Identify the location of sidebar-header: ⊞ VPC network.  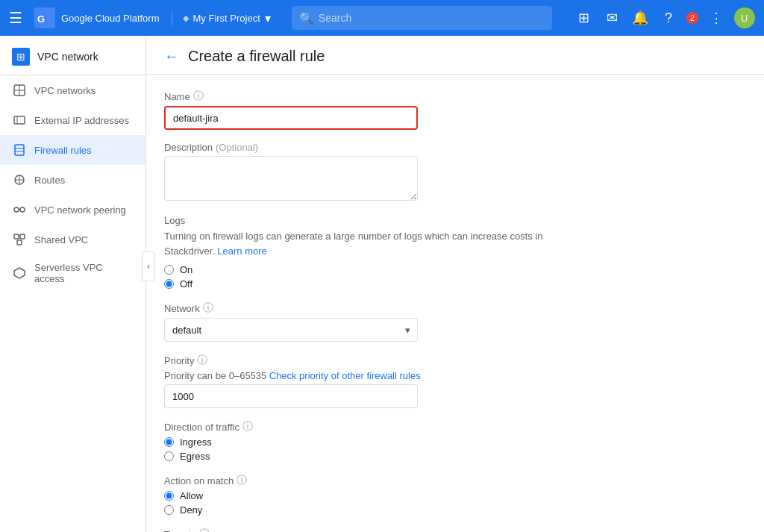
(73, 55).